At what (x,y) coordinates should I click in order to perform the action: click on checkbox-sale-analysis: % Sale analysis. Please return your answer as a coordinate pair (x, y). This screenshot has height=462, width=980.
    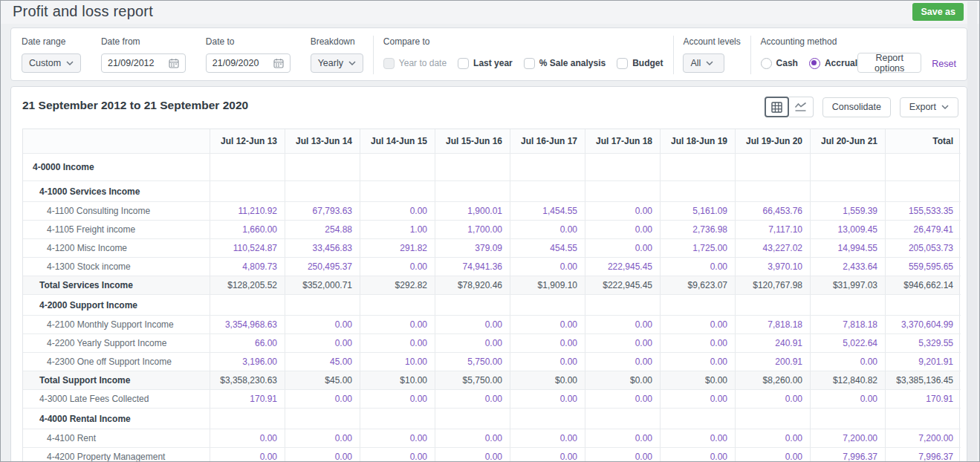
    Looking at the image, I should click on (565, 64).